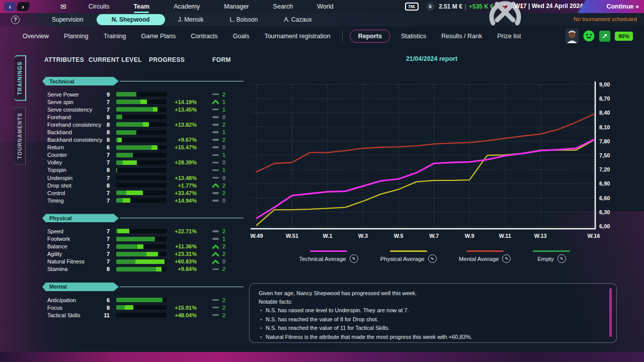 The image size is (644, 362). What do you see at coordinates (167, 60) in the screenshot?
I see `attributes-subtab-progress: PROGRESS` at bounding box center [167, 60].